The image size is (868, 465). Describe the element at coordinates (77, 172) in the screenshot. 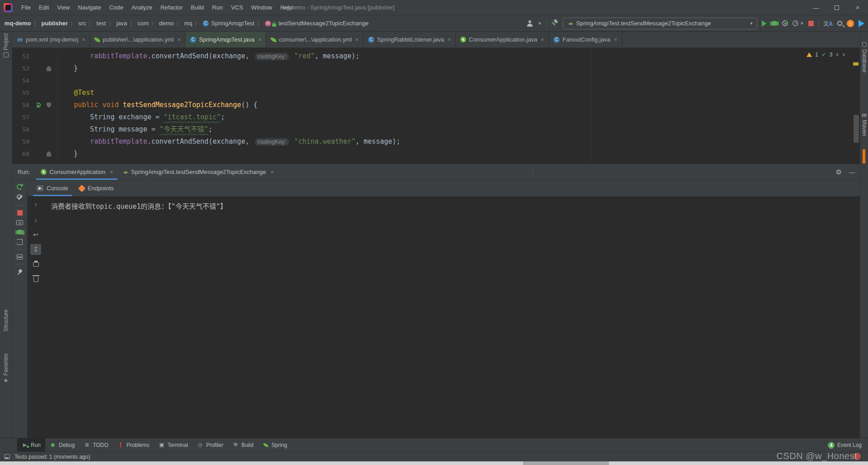

I see `run-tab-consumerapplication: ConsumerApplication×` at that location.